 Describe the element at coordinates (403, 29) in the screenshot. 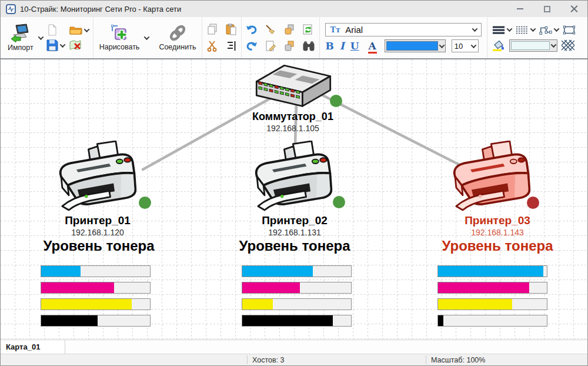

I see `font-family-select: Tт Arial` at that location.